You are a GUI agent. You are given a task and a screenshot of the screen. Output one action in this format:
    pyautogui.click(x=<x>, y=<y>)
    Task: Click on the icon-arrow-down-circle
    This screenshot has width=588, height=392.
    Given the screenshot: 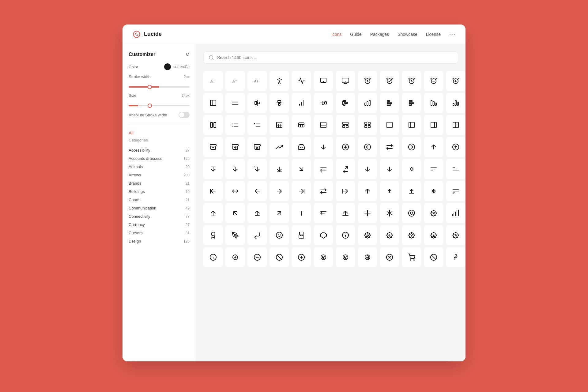 What is the action you would take?
    pyautogui.click(x=345, y=147)
    